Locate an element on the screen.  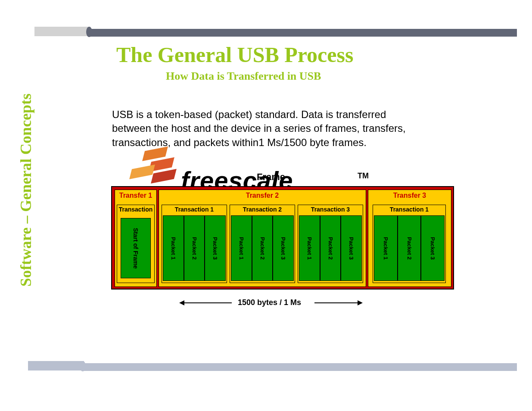
page-title: The General USB Process is located at coordinates (235, 55).